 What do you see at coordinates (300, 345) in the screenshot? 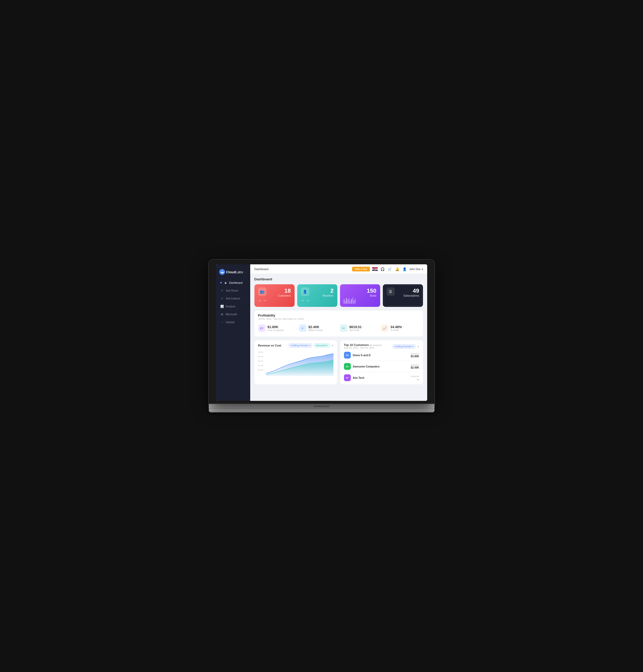
I see `period-filter: 6 Billing Periods ▾` at bounding box center [300, 345].